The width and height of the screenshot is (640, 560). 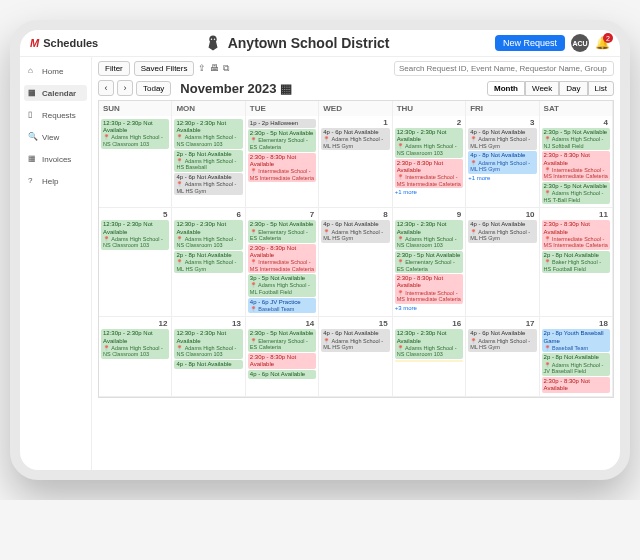 What do you see at coordinates (502, 357) in the screenshot?
I see `calendar-cell: 174p - 6p Not Available📍 Adams High Scho…` at bounding box center [502, 357].